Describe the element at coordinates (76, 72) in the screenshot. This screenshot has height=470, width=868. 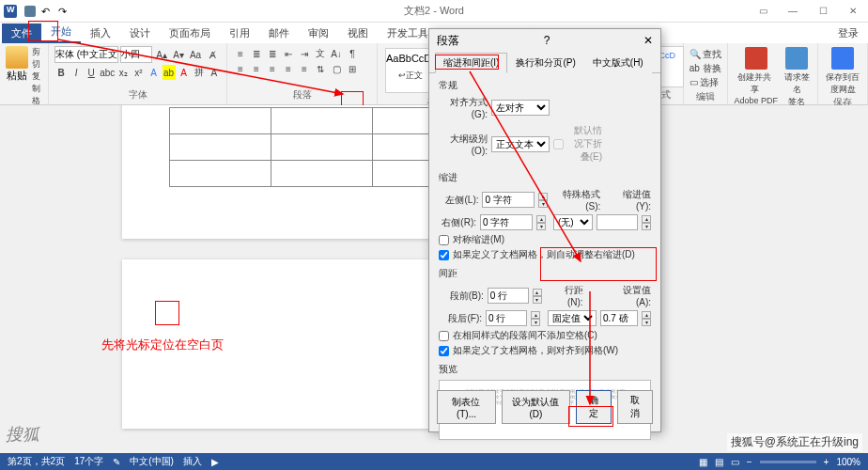
I see `italic-icon: I` at that location.